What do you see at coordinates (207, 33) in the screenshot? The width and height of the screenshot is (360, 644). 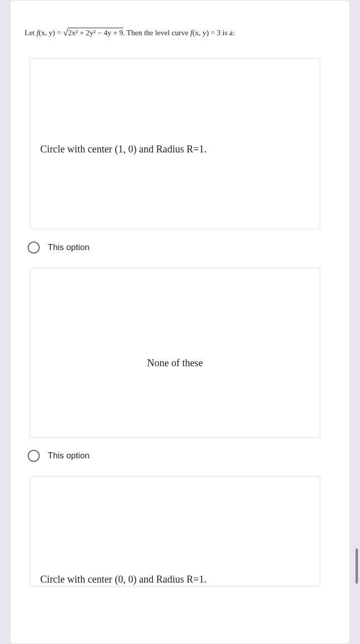 I see `function-args-2: (x, y) = 3` at bounding box center [207, 33].